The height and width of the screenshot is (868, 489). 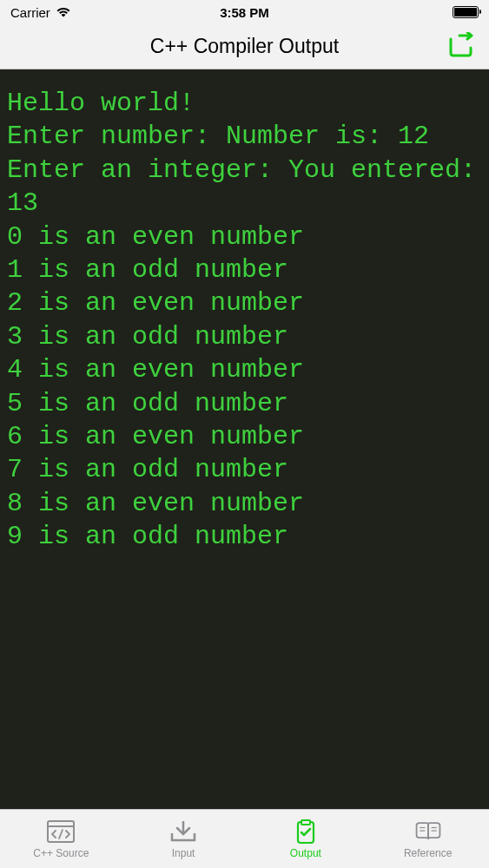 I want to click on tab-source-label: C++ Source, so click(x=61, y=853).